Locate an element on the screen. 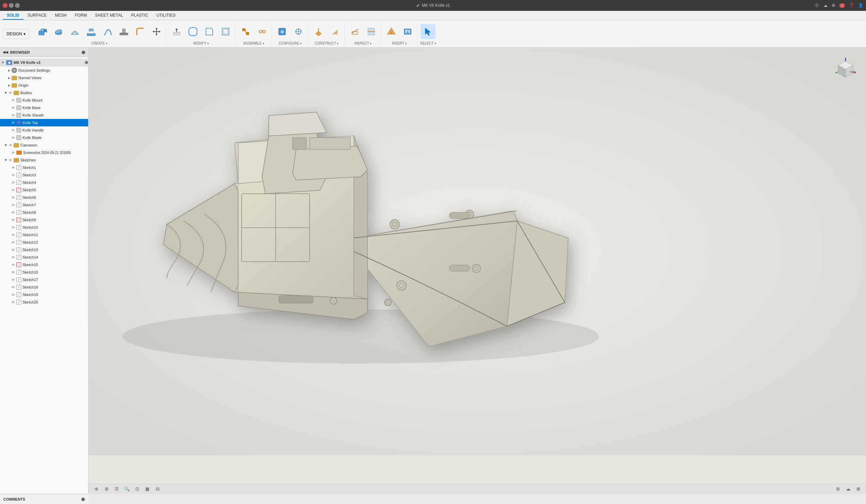 The width and height of the screenshot is (866, 504). tree-item-sketch12: 👁 ╱ Sketch12 is located at coordinates (44, 242).